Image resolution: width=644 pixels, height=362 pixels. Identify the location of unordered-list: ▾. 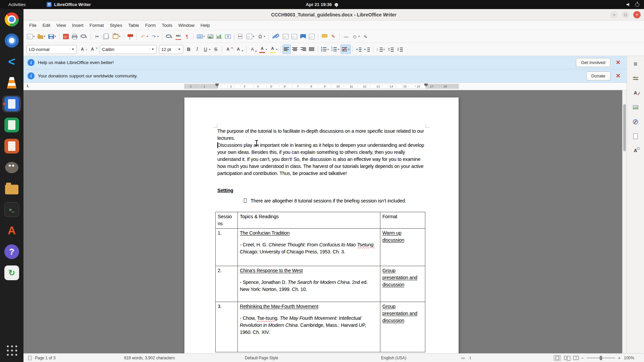
(325, 49).